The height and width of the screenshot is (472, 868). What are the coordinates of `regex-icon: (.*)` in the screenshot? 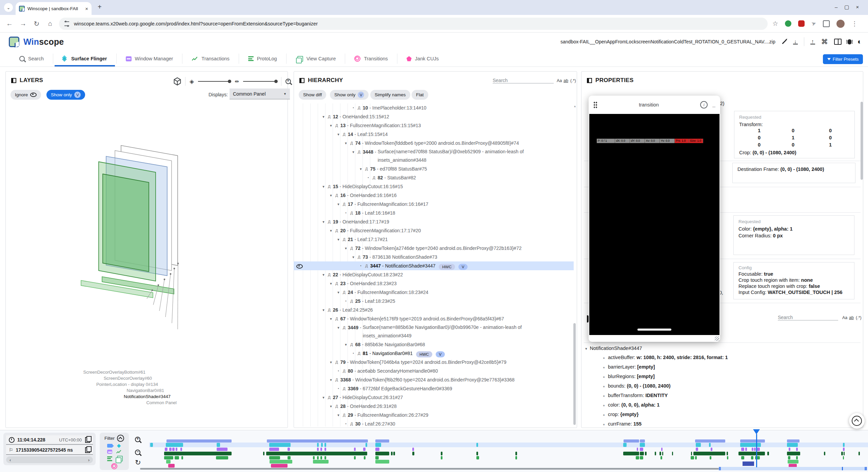 It's located at (859, 318).